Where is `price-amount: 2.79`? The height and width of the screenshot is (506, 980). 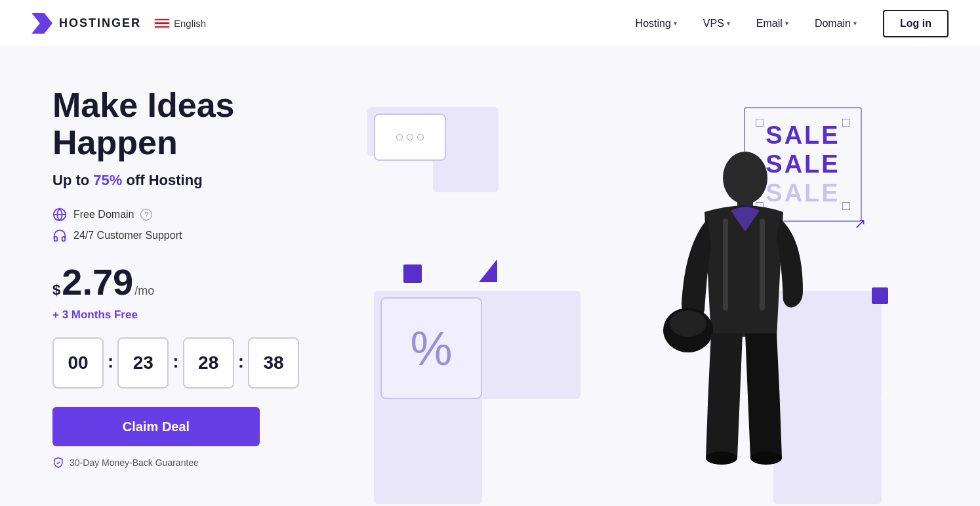 price-amount: 2.79 is located at coordinates (97, 282).